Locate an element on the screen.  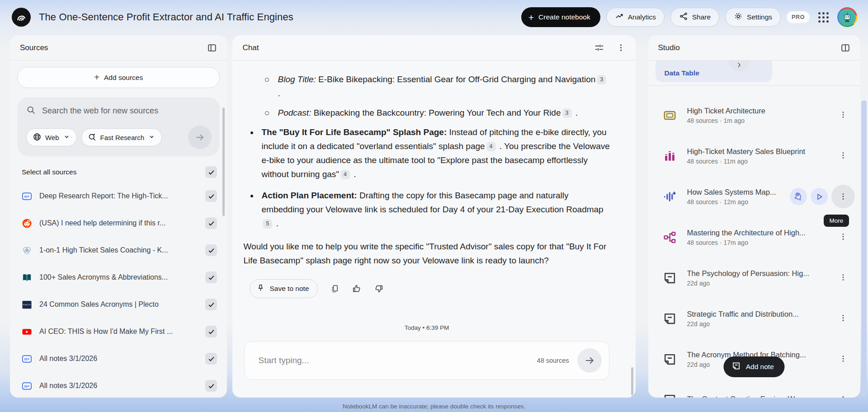
thumbs-down-icon is located at coordinates (379, 289).